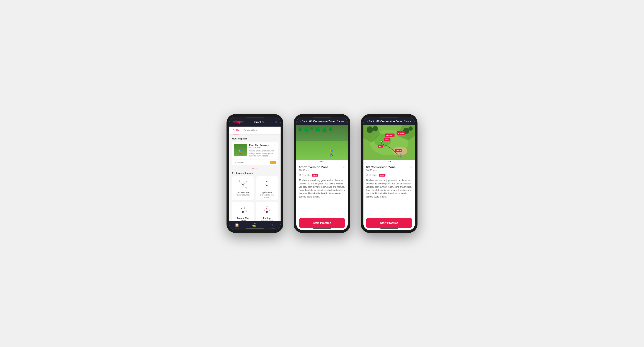 The width and height of the screenshot is (644, 347). I want to click on skill-sub-approach: Dial-in to hit the green, so click(267, 196).